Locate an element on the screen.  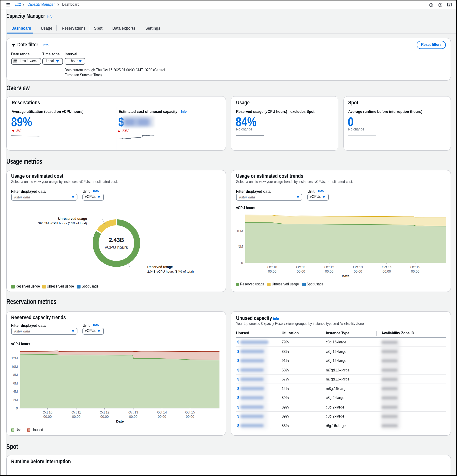
svg-text: Oct 13 is located at coordinates (133, 412).